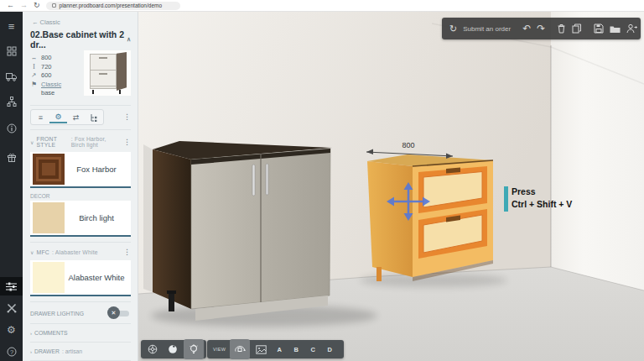 The height and width of the screenshot is (361, 644). I want to click on tools-icon, so click(12, 308).